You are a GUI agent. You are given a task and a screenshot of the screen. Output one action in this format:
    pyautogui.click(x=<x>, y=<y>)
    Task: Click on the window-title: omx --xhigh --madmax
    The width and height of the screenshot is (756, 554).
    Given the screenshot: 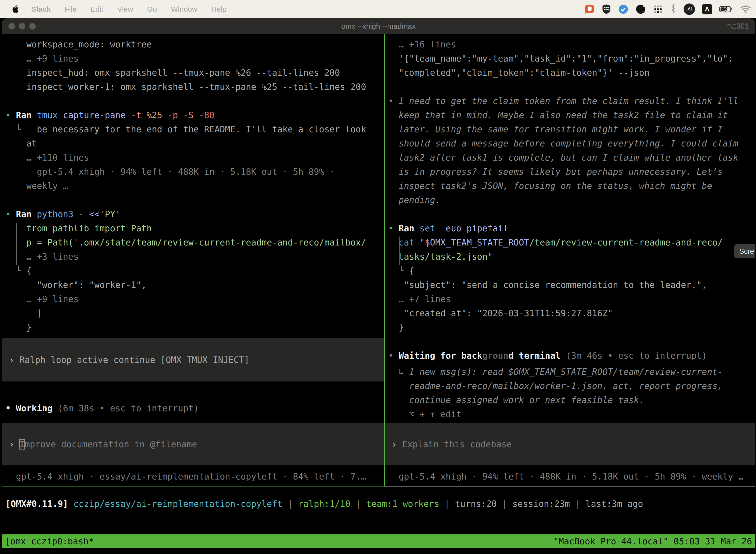 What is the action you would take?
    pyautogui.click(x=379, y=26)
    